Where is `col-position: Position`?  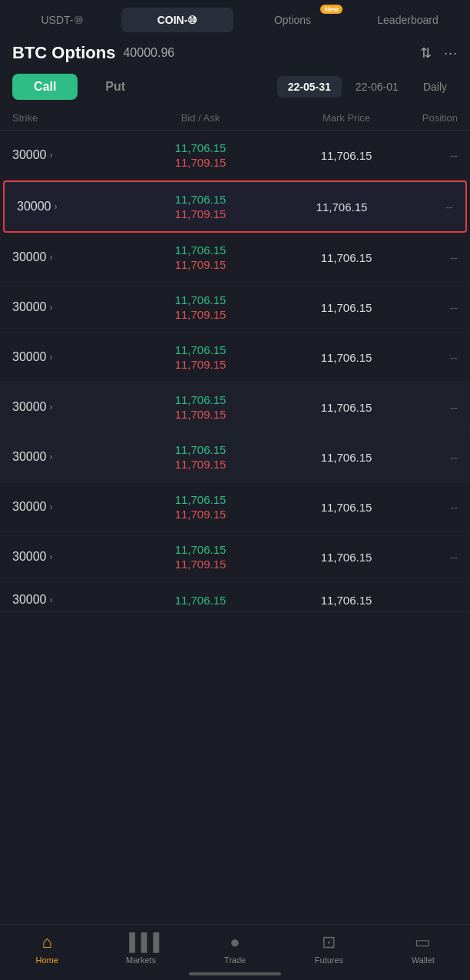 col-position: Position is located at coordinates (427, 118).